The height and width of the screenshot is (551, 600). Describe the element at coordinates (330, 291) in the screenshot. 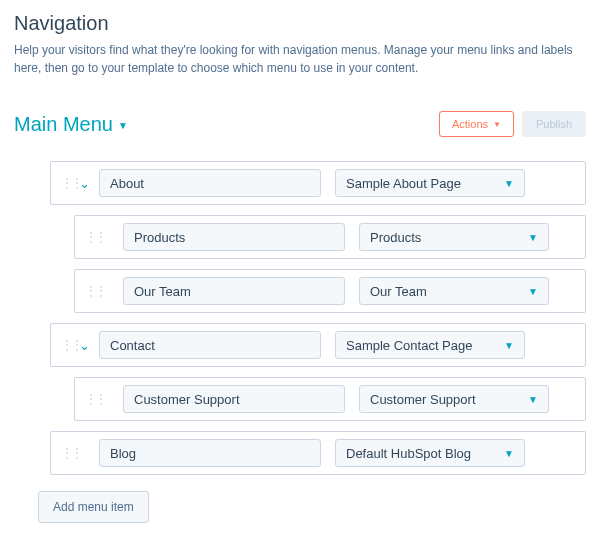

I see `menu-item-row: Our Team▼` at that location.